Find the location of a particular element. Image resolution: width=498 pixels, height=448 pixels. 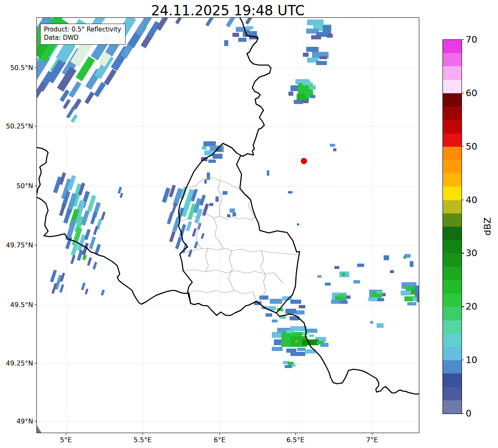

x-axis-tick-label: 7°E is located at coordinates (372, 440).